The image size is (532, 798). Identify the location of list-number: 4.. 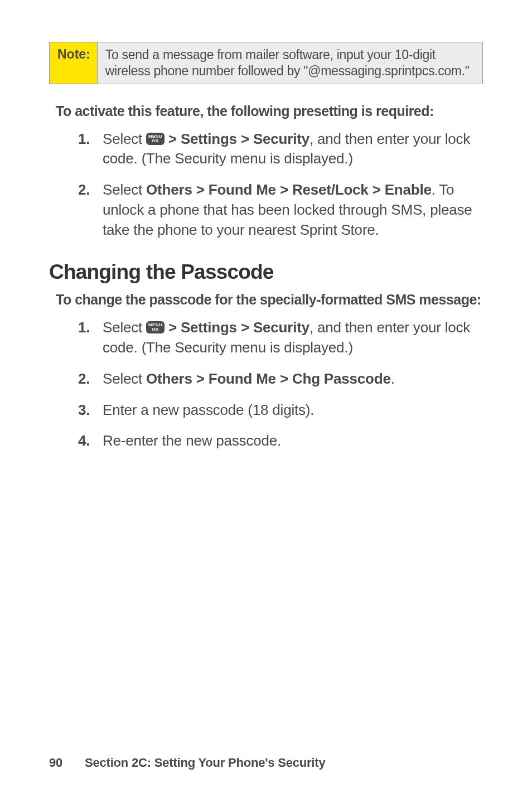
(84, 441).